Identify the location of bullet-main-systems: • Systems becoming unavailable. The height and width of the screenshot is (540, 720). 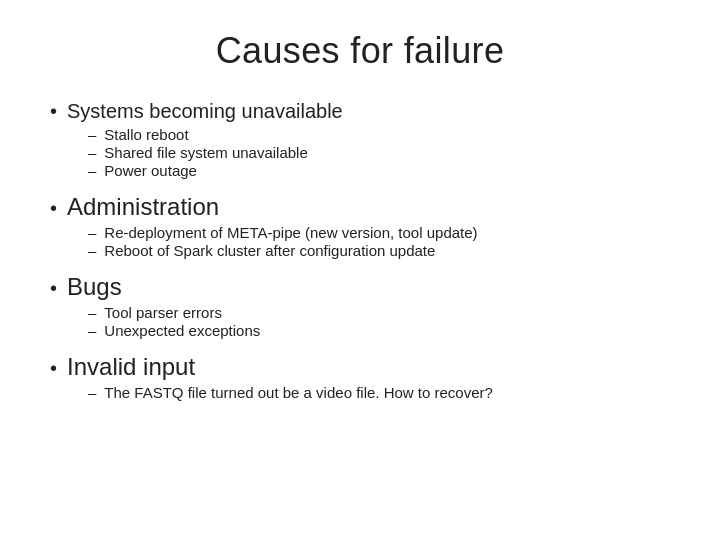
(360, 112).